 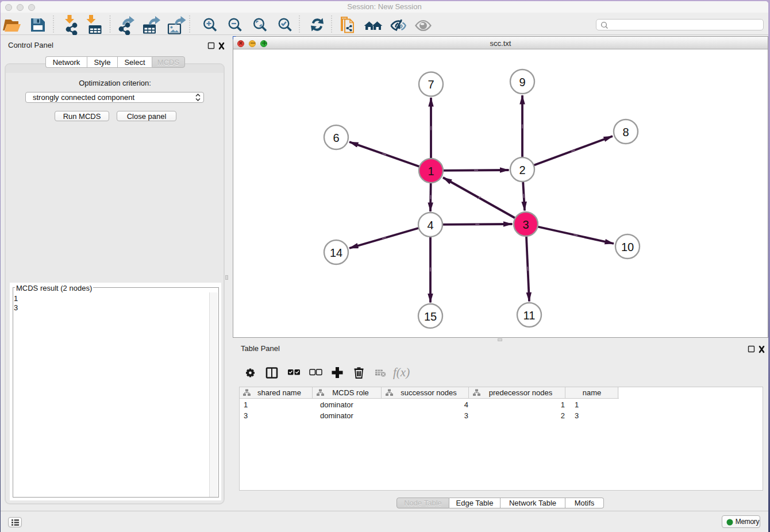 I want to click on svg-text: 1, so click(x=431, y=171).